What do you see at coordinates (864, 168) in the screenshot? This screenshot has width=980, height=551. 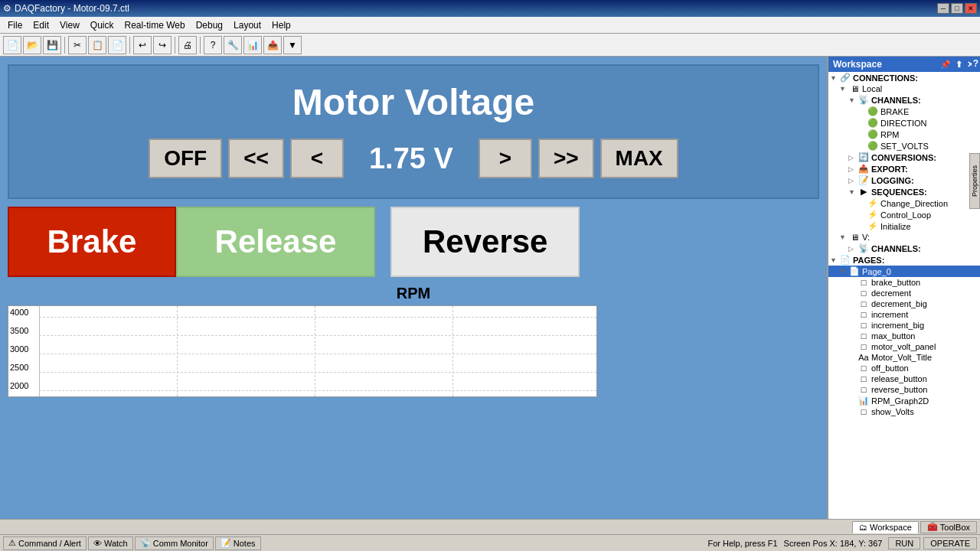 I see `tree-item-icon: 📤` at bounding box center [864, 168].